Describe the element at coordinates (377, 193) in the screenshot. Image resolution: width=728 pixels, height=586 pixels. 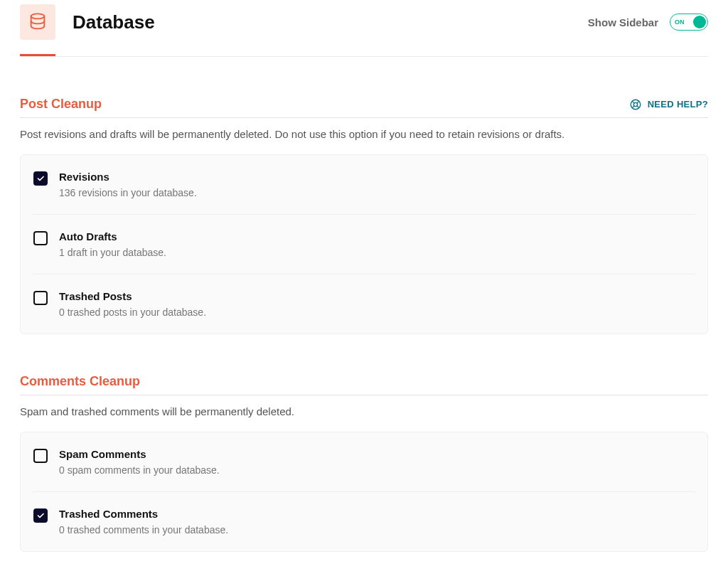
I see `row-sub: 136 revisions in your database.` at that location.